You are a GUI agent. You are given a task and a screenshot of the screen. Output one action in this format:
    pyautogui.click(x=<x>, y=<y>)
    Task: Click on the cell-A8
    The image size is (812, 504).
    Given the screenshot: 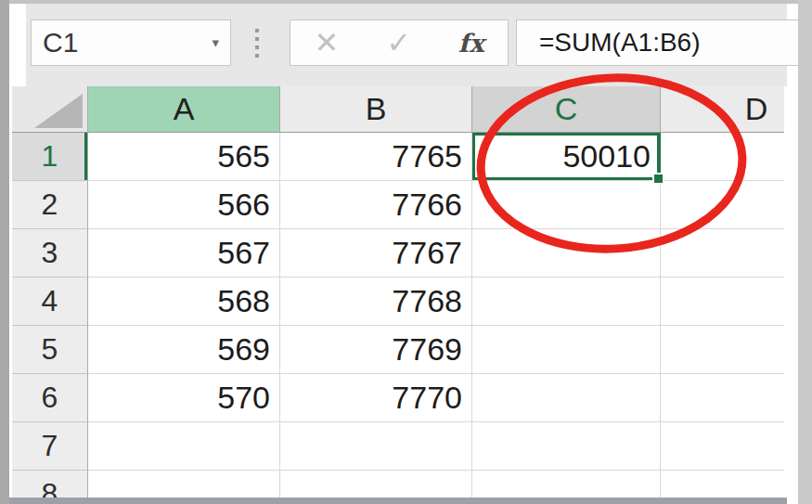 What is the action you would take?
    pyautogui.click(x=184, y=485)
    